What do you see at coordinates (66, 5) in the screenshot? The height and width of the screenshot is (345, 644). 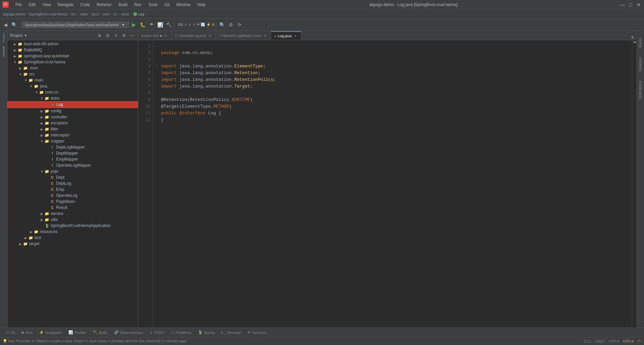 I see `menu-navigate: Navigate` at bounding box center [66, 5].